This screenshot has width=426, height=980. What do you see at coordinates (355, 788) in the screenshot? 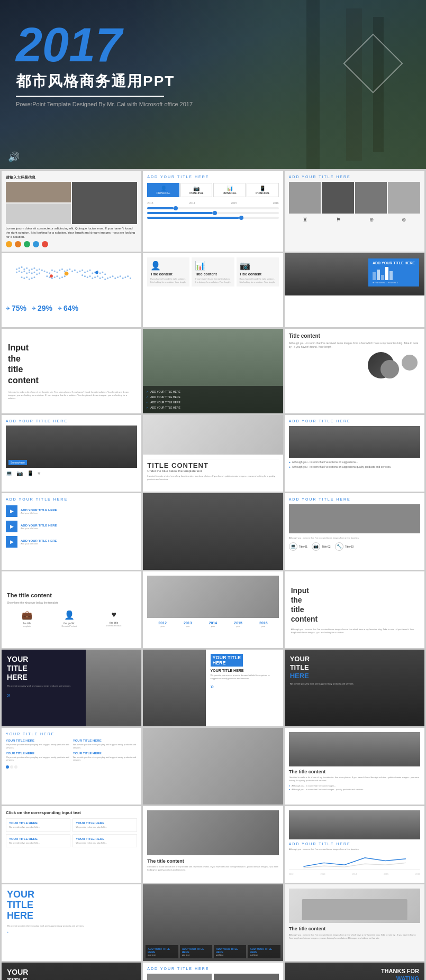
I see `s24-list: ●Although you - in room that I've found …` at bounding box center [355, 788].